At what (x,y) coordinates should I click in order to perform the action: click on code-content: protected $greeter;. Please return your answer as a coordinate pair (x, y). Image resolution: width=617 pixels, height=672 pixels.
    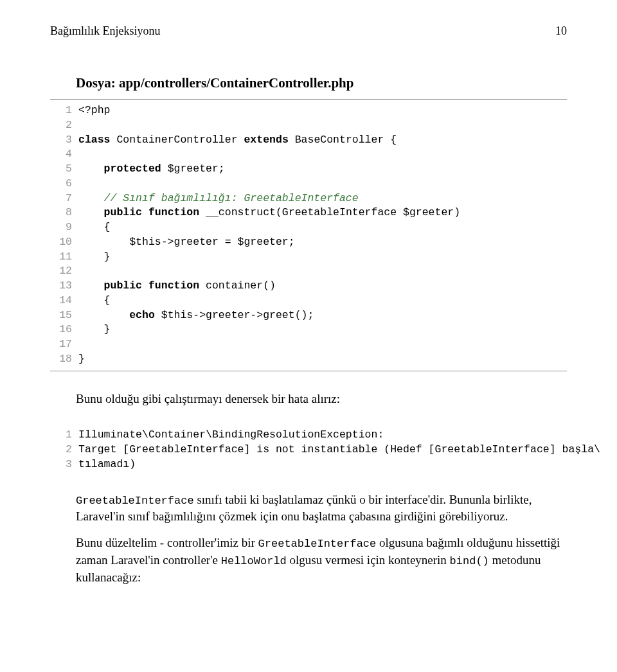
    Looking at the image, I should click on (323, 170).